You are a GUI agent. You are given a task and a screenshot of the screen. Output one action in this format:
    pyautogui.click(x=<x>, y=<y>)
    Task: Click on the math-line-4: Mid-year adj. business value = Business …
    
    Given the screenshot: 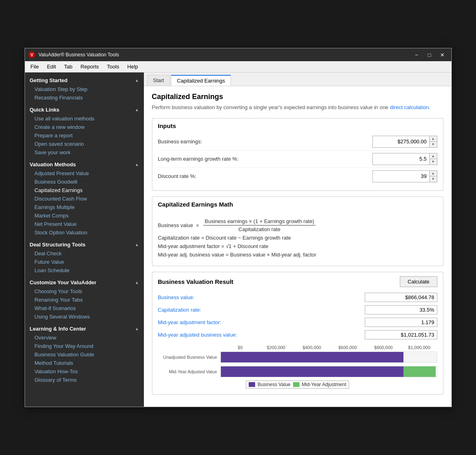 What is the action you would take?
    pyautogui.click(x=297, y=254)
    